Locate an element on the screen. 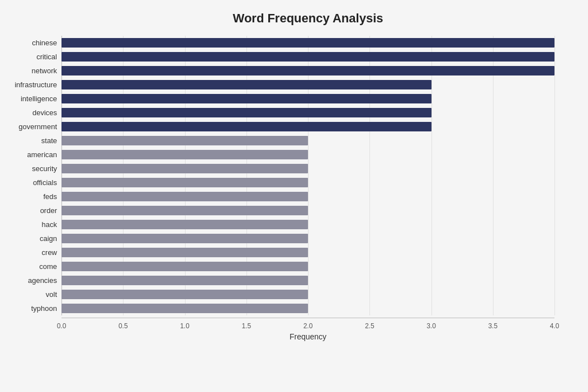  x-tick: 2.0 is located at coordinates (309, 326).